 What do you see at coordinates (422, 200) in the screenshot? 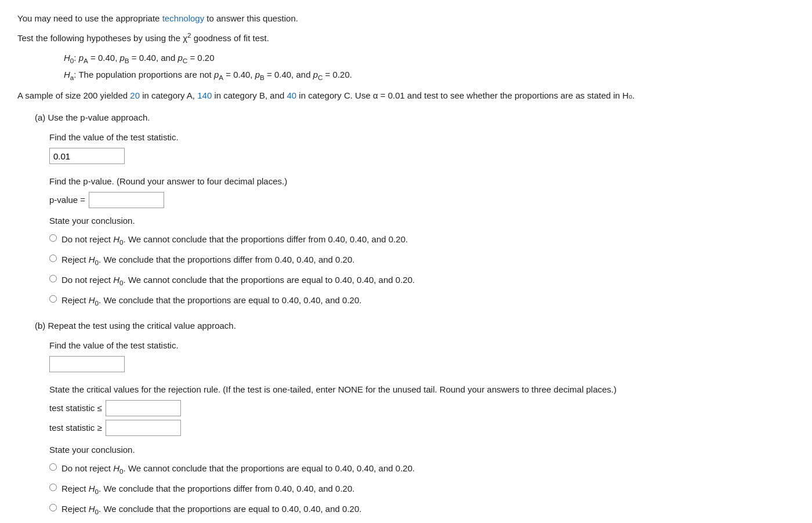
I see `pvalue-row: p-value =` at bounding box center [422, 200].